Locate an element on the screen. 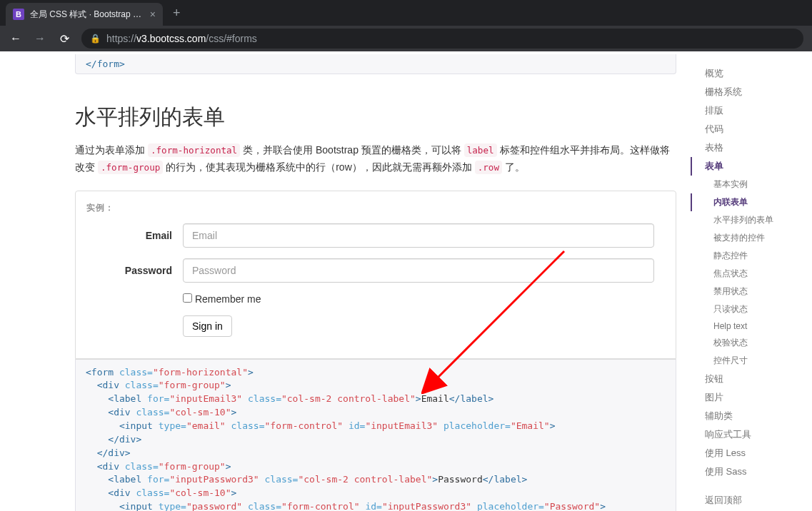 This screenshot has width=812, height=511. new-tab-button: + is located at coordinates (177, 13).